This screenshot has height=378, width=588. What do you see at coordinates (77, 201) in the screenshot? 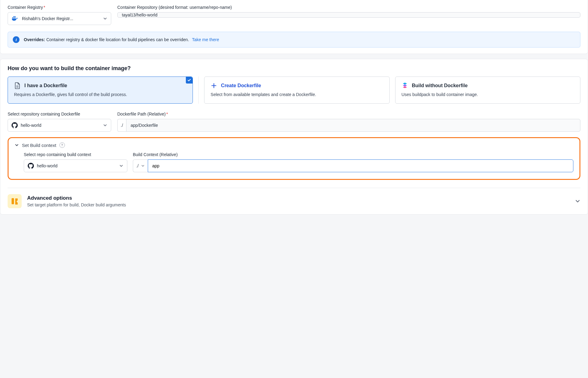
I see `advanced-options-text: Advanced options Set target platform for…` at bounding box center [77, 201].